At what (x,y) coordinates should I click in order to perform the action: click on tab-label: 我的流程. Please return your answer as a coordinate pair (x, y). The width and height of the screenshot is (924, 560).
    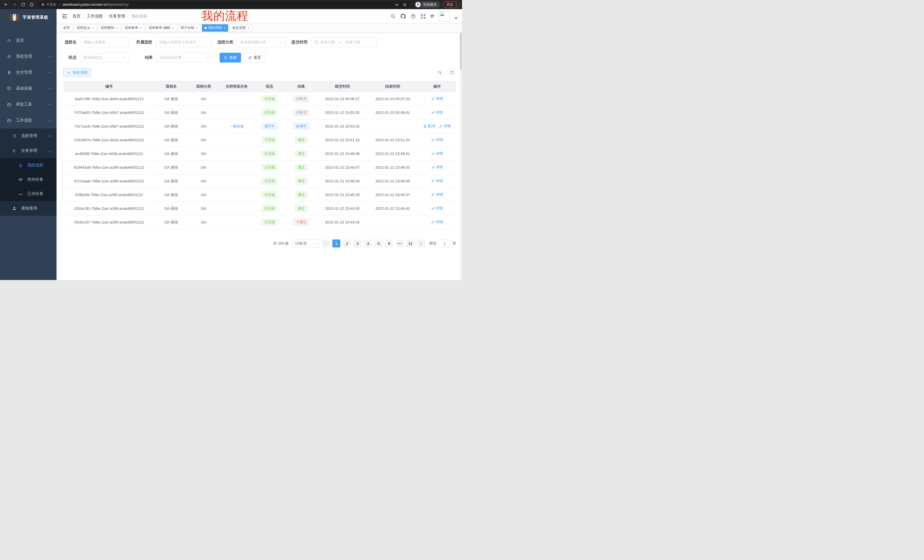
    Looking at the image, I should click on (215, 28).